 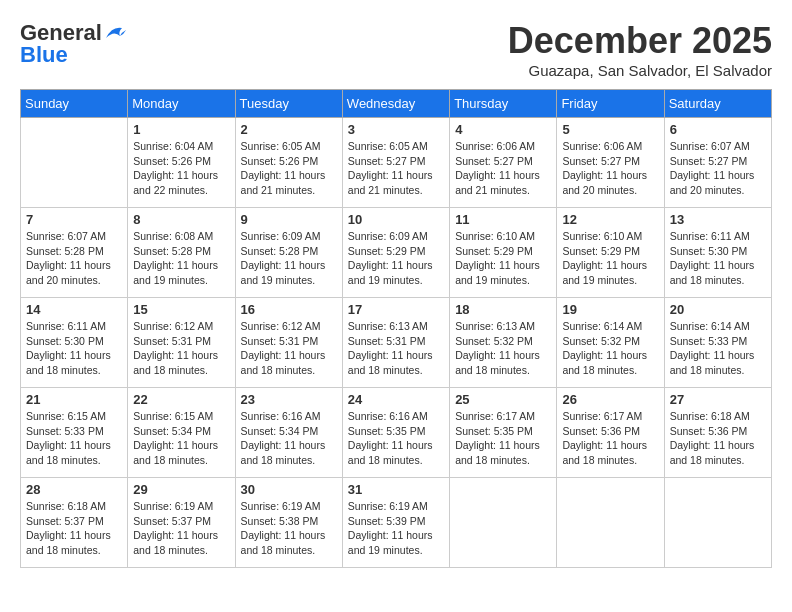 I want to click on day-number: 3, so click(x=396, y=130).